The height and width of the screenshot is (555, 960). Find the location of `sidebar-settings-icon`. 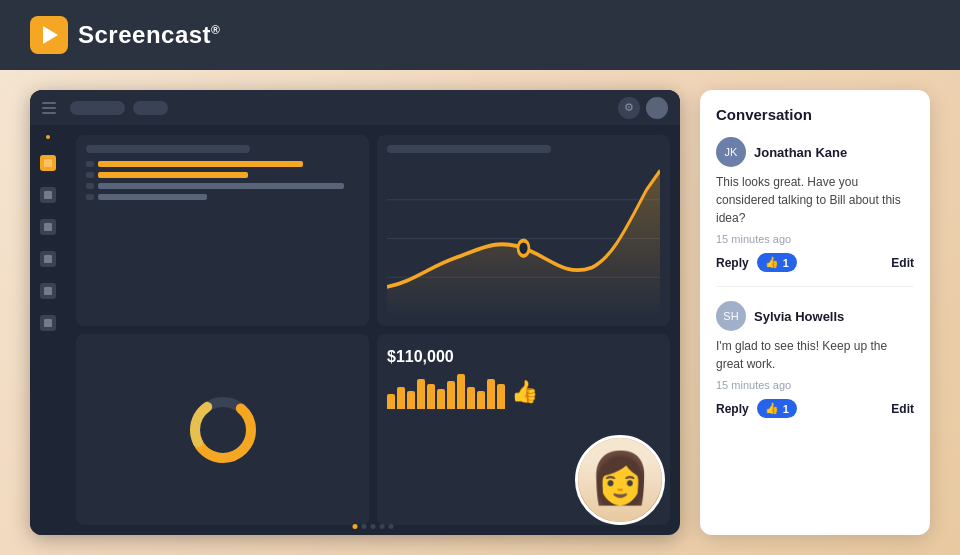

sidebar-settings-icon is located at coordinates (48, 323).